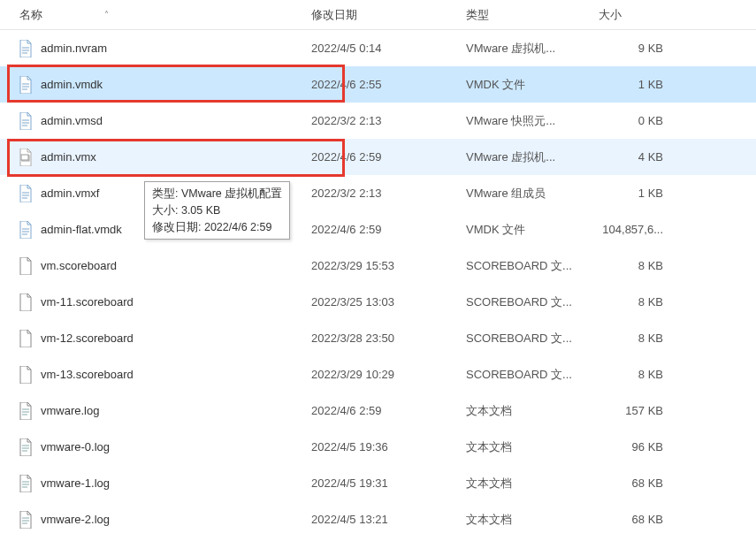 The image size is (756, 541). What do you see at coordinates (378, 265) in the screenshot?
I see `file-date: 2022/3/29 15:53` at bounding box center [378, 265].